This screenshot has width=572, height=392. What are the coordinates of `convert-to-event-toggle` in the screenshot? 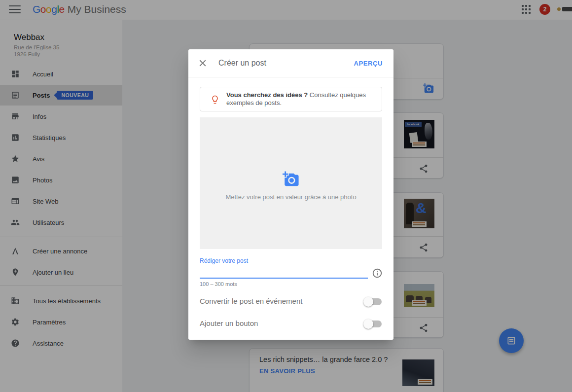 It's located at (373, 302).